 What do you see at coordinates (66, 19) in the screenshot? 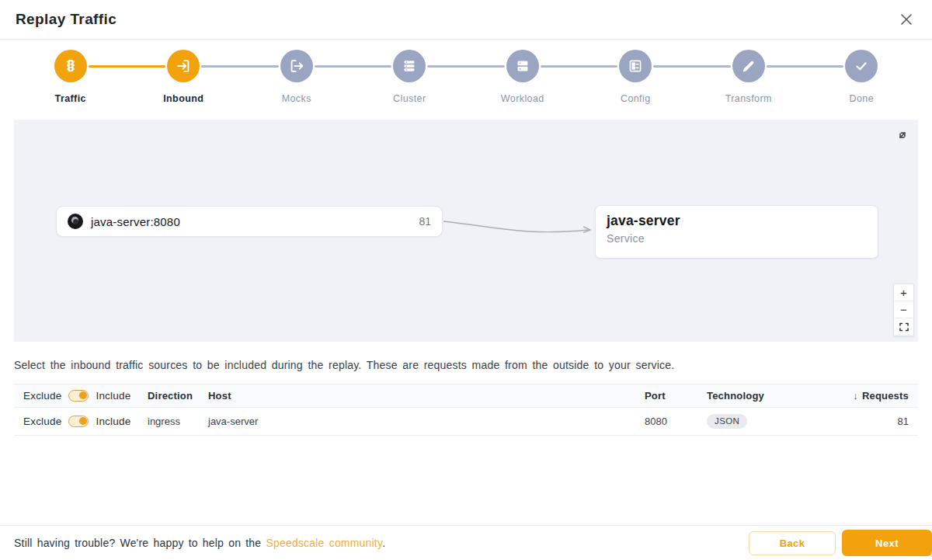
I see `page-title: Replay Traffic` at bounding box center [66, 19].